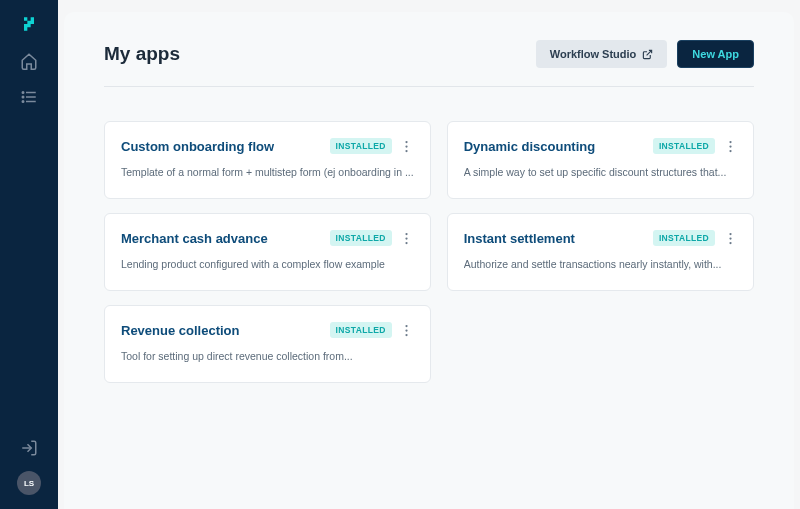 This screenshot has width=800, height=509. What do you see at coordinates (554, 146) in the screenshot?
I see `app-title: Dynamic discounting` at bounding box center [554, 146].